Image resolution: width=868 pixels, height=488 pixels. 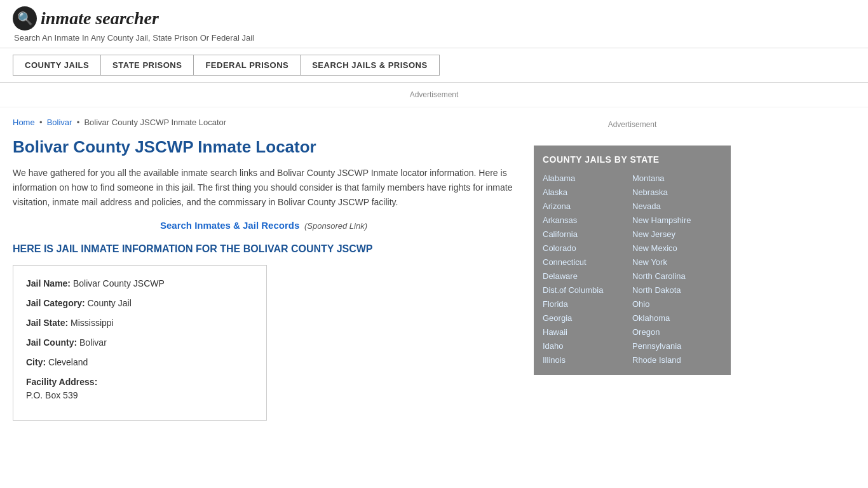 What do you see at coordinates (587, 234) in the screenshot?
I see `state-link: California` at bounding box center [587, 234].